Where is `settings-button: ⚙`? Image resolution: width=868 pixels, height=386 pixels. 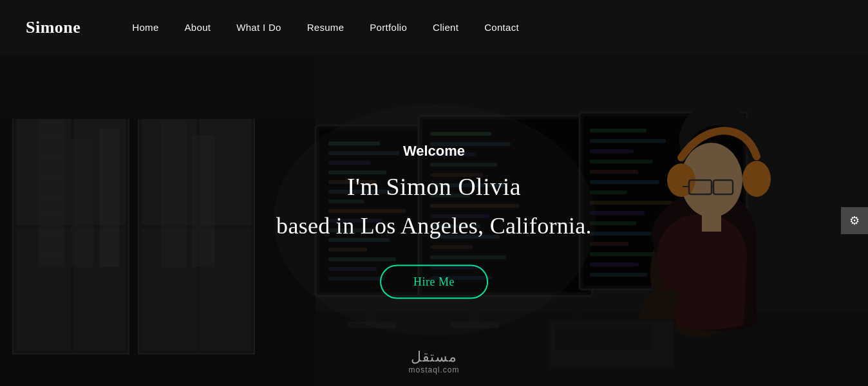
settings-button: ⚙ is located at coordinates (854, 221).